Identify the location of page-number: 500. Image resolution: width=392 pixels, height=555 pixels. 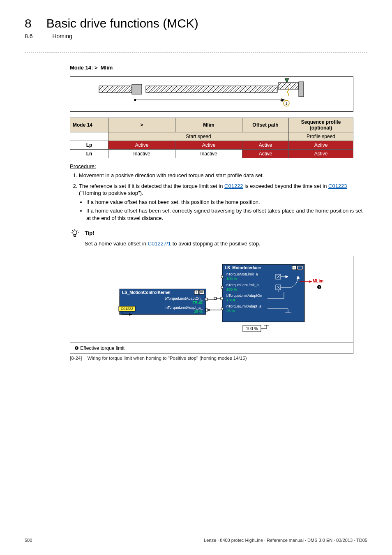
(28, 540).